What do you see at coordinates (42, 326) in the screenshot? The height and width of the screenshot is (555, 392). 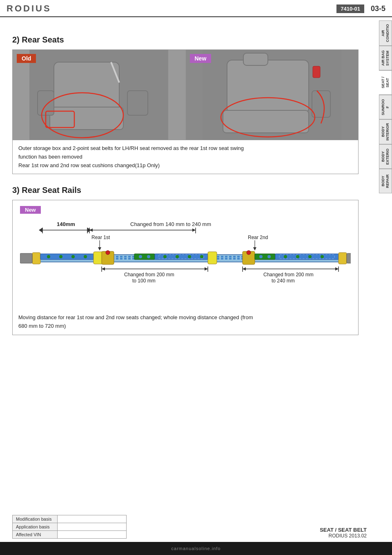 I see `moving-caption-line2: 680 mm to 720 mm)` at bounding box center [42, 326].